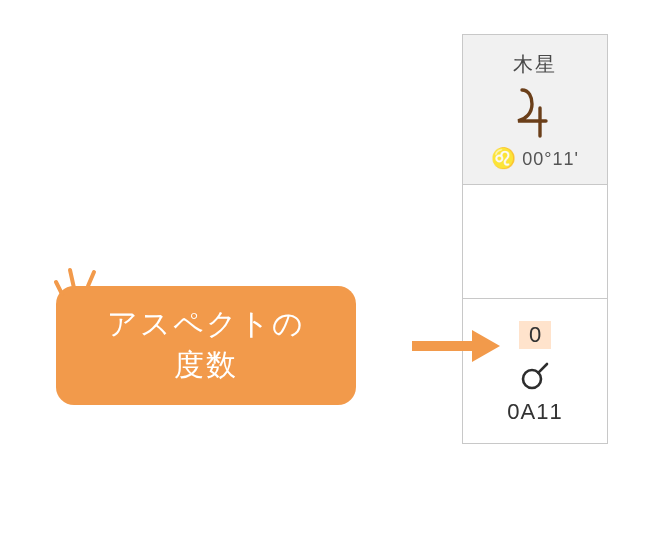 Image resolution: width=658 pixels, height=548 pixels. What do you see at coordinates (535, 371) in the screenshot?
I see `aspect-cell: 0 0A11` at bounding box center [535, 371].